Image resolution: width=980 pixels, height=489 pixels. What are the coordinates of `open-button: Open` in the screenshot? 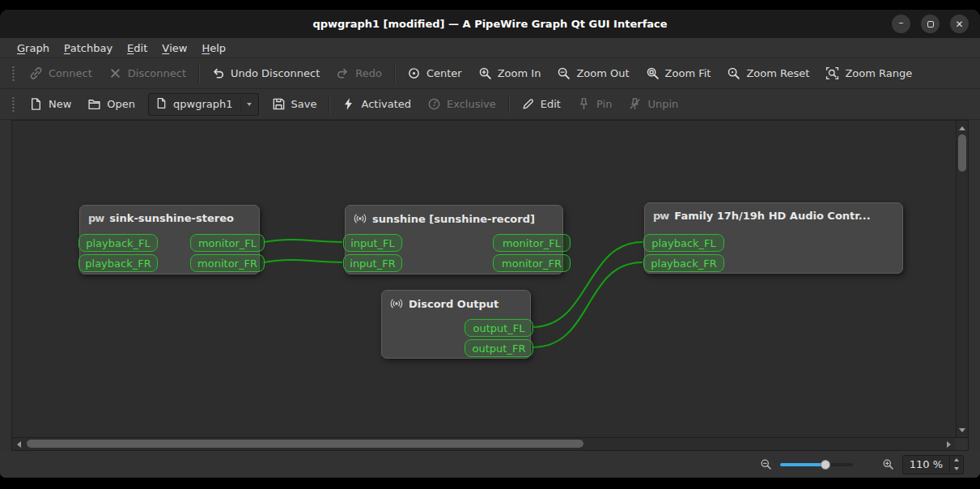 It's located at (112, 104).